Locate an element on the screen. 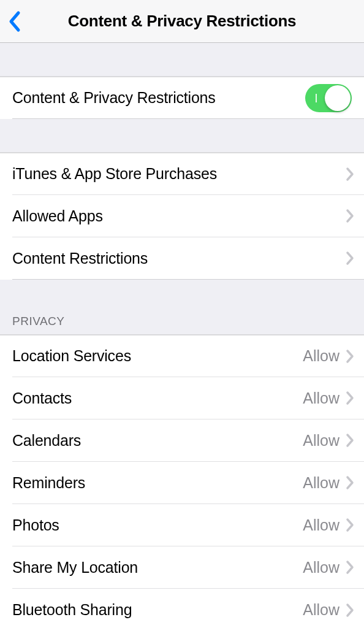 This screenshot has width=364, height=628. nav-item-content-restrictions: Content Restrictions is located at coordinates (182, 259).